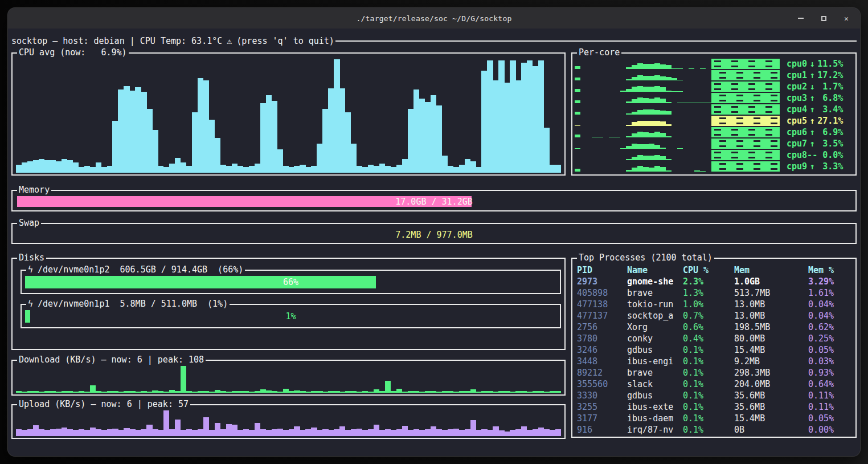 Image resolution: width=868 pixels, height=464 pixels. I want to click on core-row: cpu9↑ 3.3%, so click(714, 166).